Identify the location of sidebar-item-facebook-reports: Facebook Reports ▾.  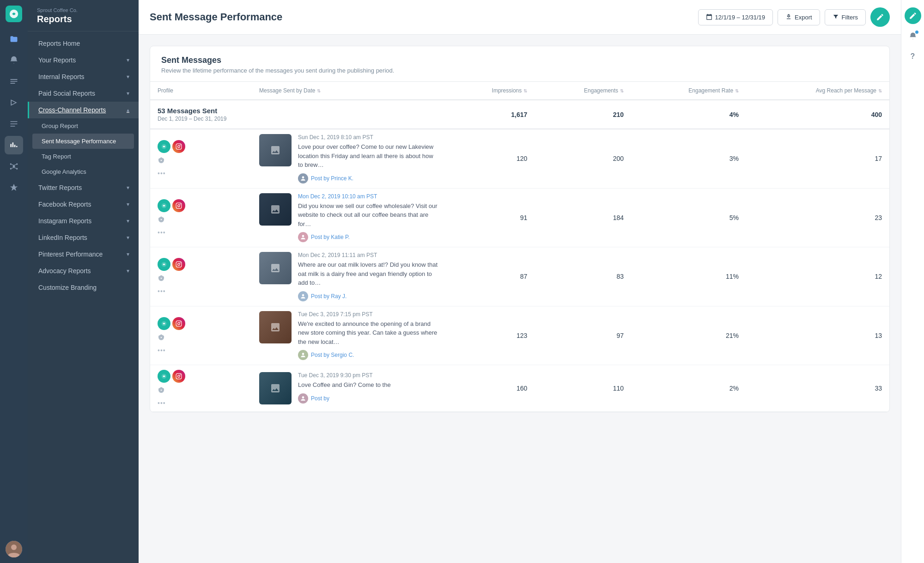
(83, 204).